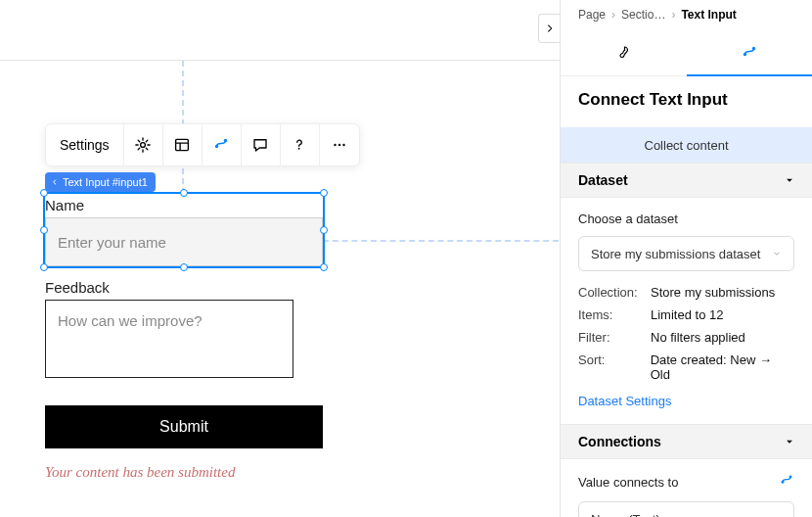 Image resolution: width=812 pixels, height=517 pixels. What do you see at coordinates (687, 311) in the screenshot?
I see `dataset-section: Choose a dataset Store my submissions da…` at bounding box center [687, 311].